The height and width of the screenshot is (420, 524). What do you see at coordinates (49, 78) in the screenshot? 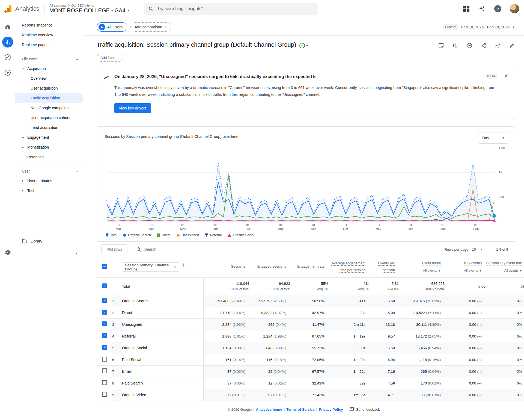
I see `sidebar-item-overview: Overview` at bounding box center [49, 78].